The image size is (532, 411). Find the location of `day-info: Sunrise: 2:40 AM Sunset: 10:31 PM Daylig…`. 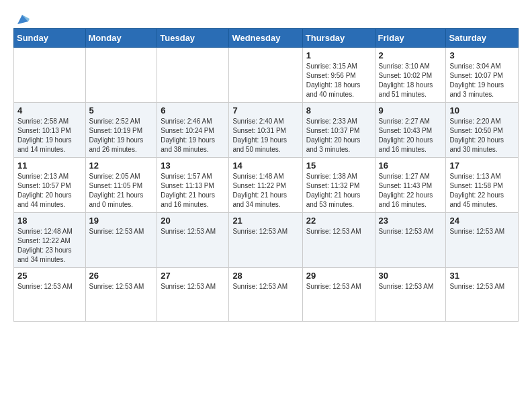

day-info: Sunrise: 2:40 AM Sunset: 10:31 PM Daylig… is located at coordinates (265, 136).